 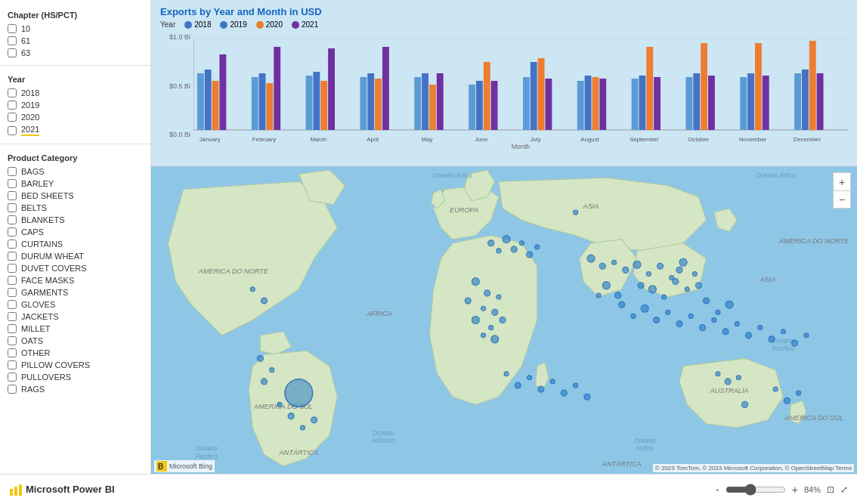 I want to click on zoom-minus-label: -, so click(x=718, y=490).